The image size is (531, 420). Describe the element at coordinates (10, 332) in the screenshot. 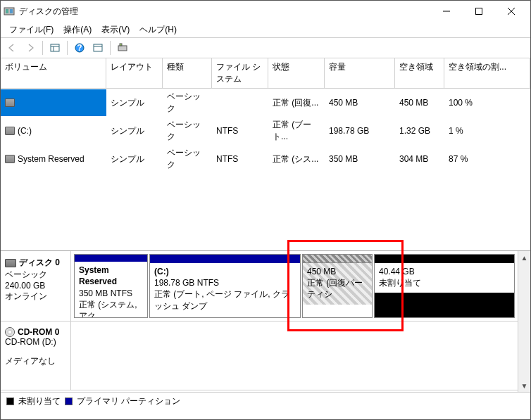

I see `cdrom-icon` at that location.